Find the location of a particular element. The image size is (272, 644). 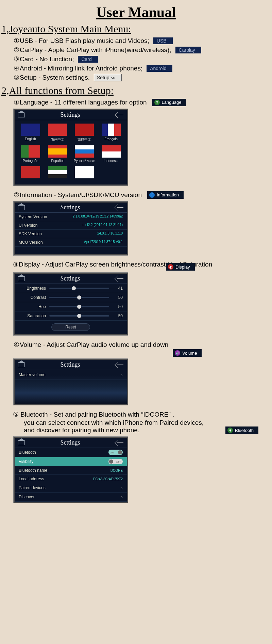

section-2-heading: 2,All functions from Setup: is located at coordinates (136, 90).